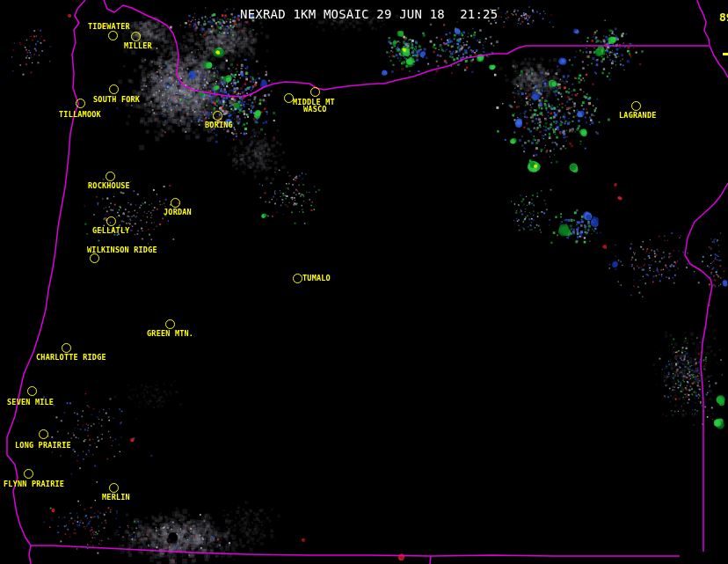 The height and width of the screenshot is (564, 728). I want to click on site-label: LAGRANDE, so click(638, 115).